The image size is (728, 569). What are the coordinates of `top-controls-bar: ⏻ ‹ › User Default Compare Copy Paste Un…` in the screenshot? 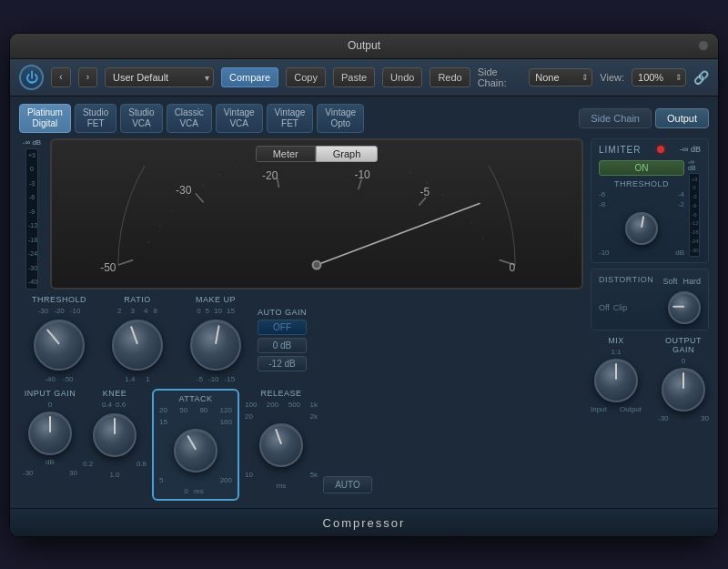 It's located at (364, 78).